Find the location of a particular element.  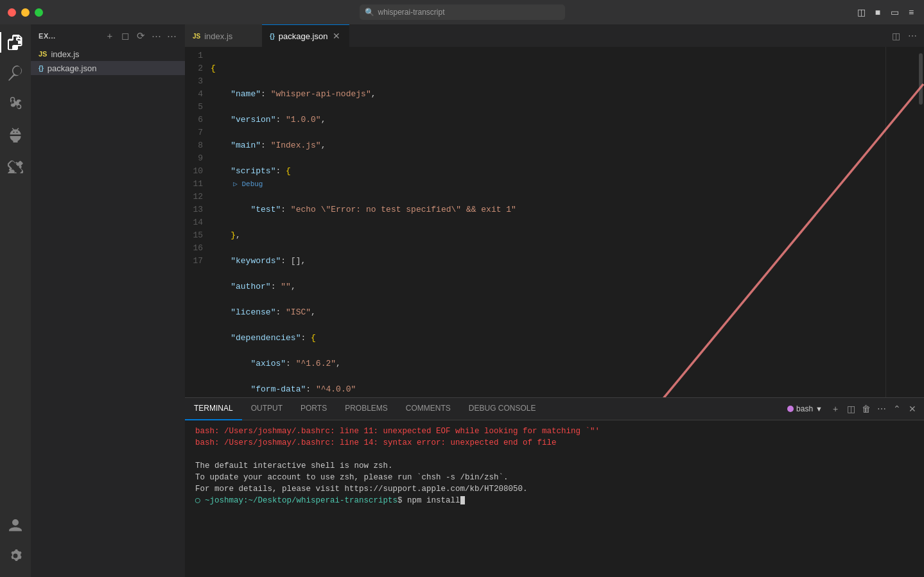

terminal-tab-debug-console: DEBUG CONSOLE is located at coordinates (502, 409).